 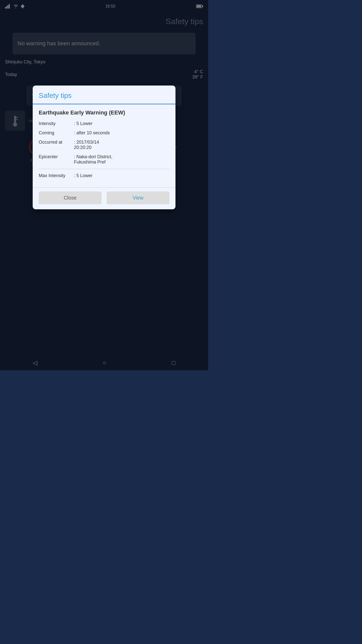 I want to click on modal-header: Safety tips, so click(x=104, y=95).